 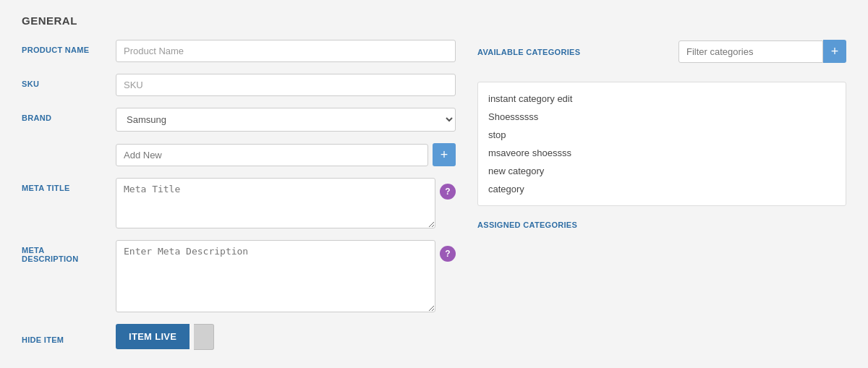 I want to click on product-name-row: PRODUCT NAME, so click(x=239, y=51).